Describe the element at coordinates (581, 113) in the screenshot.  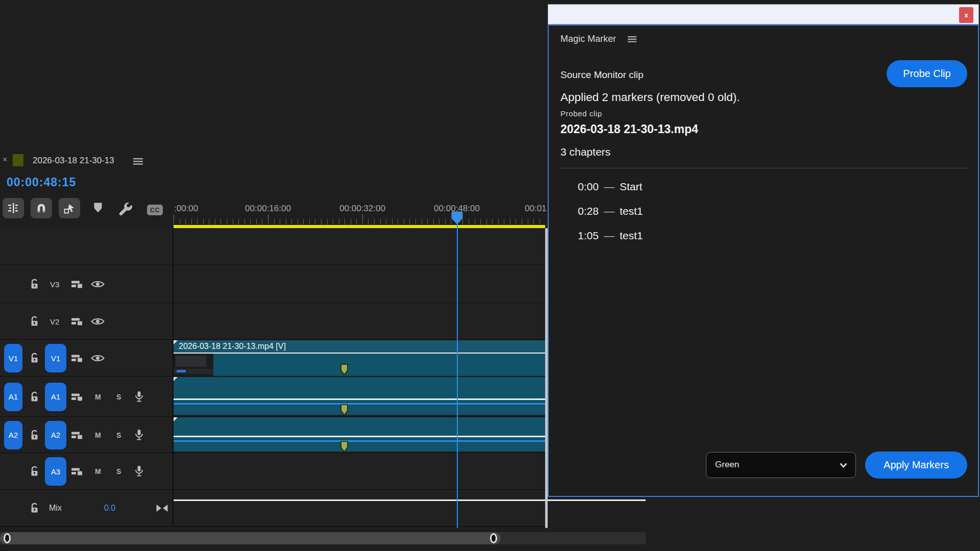
I see `probed-clip-label: Probed clip` at that location.